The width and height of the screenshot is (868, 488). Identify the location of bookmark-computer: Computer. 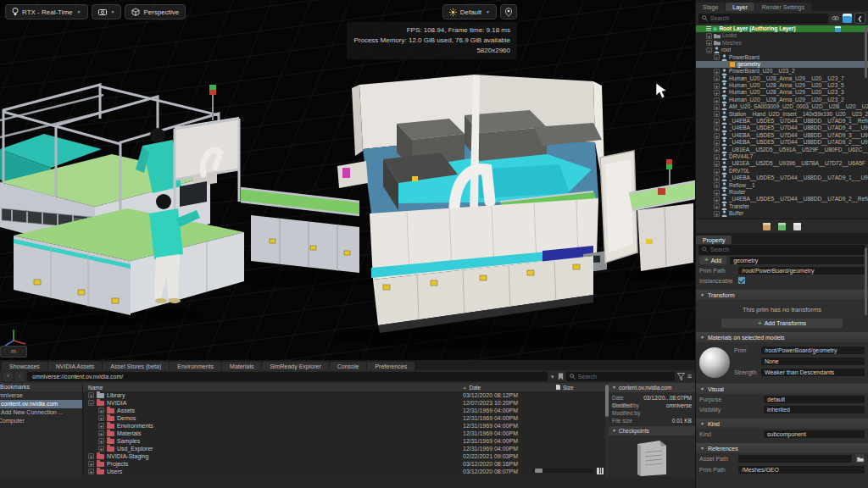
(41, 421).